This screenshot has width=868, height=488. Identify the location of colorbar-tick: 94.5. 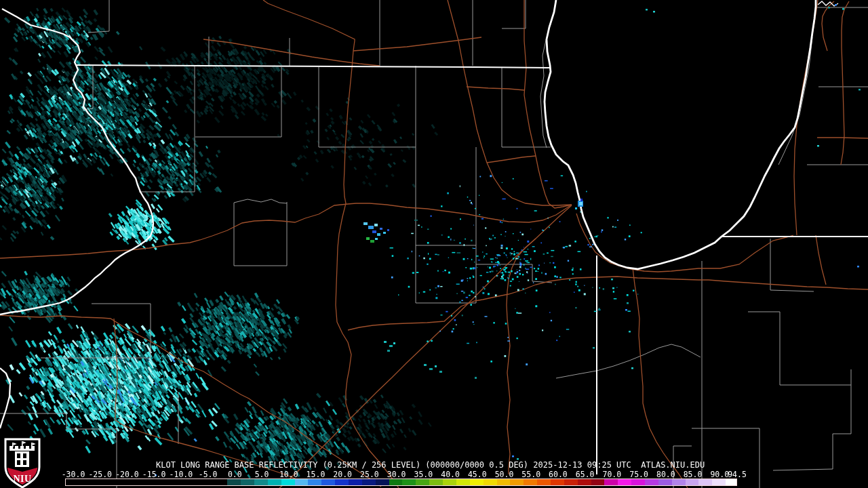
(737, 474).